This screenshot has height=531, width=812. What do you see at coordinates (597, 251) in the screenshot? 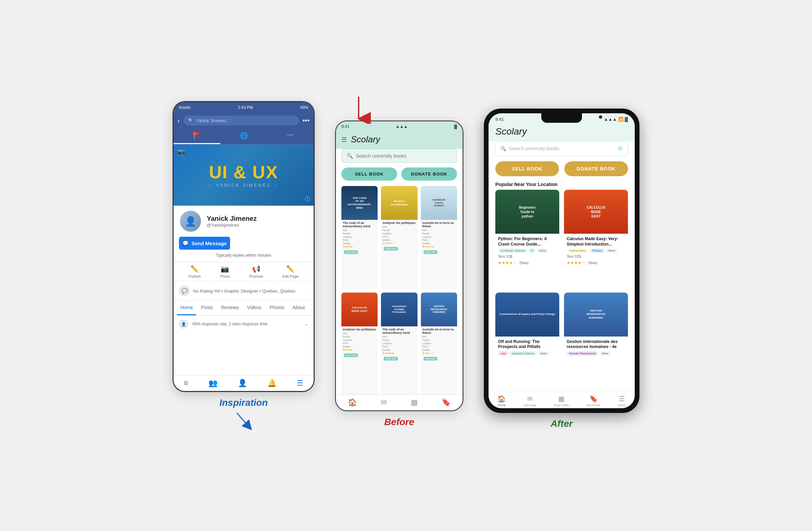
I see `sc2-tag-physics: Physics` at bounding box center [597, 251].